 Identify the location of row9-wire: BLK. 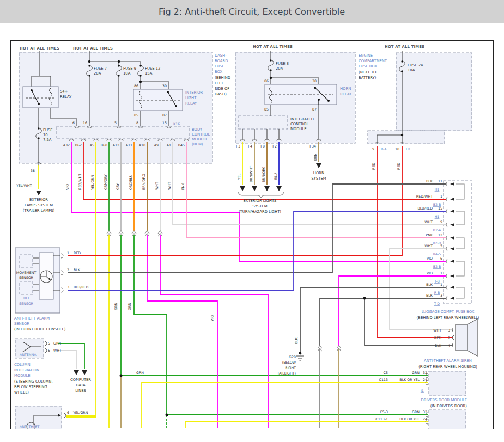
(429, 284).